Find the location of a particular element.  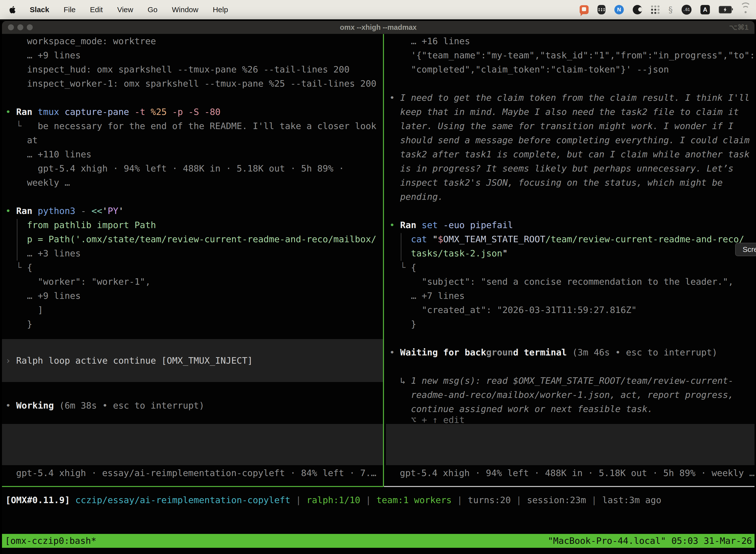

terminal-line: └ { is located at coordinates (194, 268).